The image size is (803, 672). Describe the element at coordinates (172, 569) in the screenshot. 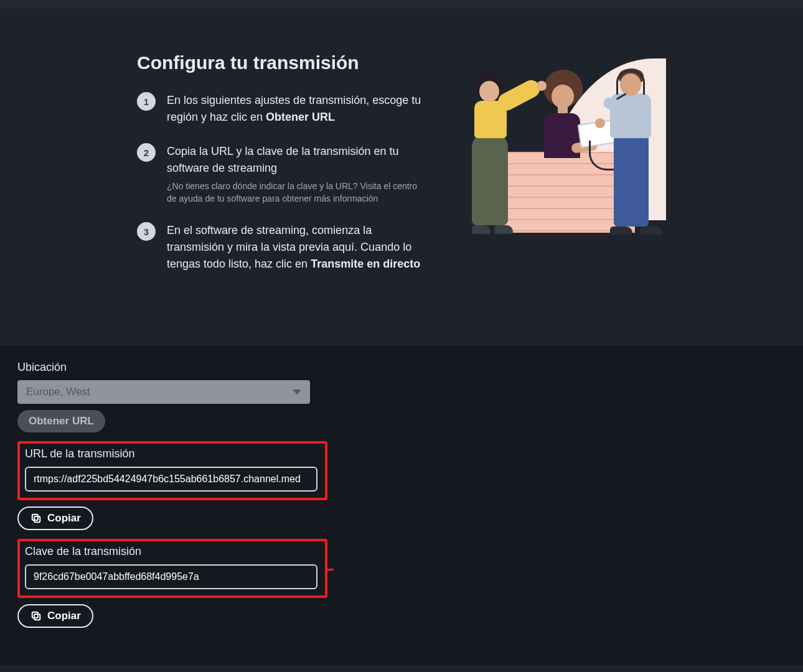

I see `stream-key-highlight: Clave de la transmisión` at that location.